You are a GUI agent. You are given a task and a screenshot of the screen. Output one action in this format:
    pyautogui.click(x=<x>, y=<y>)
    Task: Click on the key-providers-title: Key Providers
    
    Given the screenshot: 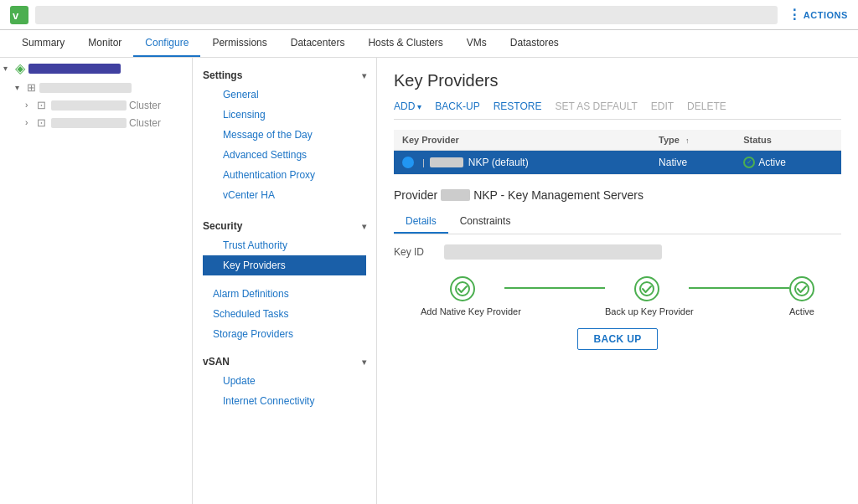 What is the action you would take?
    pyautogui.click(x=618, y=80)
    